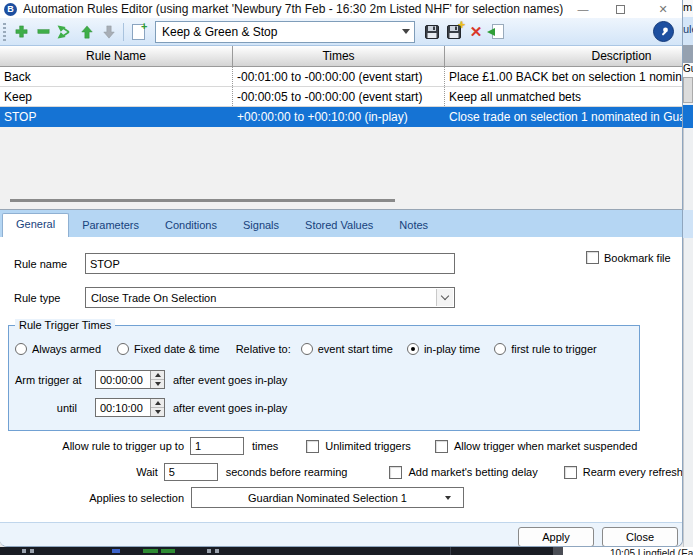 This screenshot has height=555, width=693. Describe the element at coordinates (55, 408) in the screenshot. I see `until-label: until` at that location.